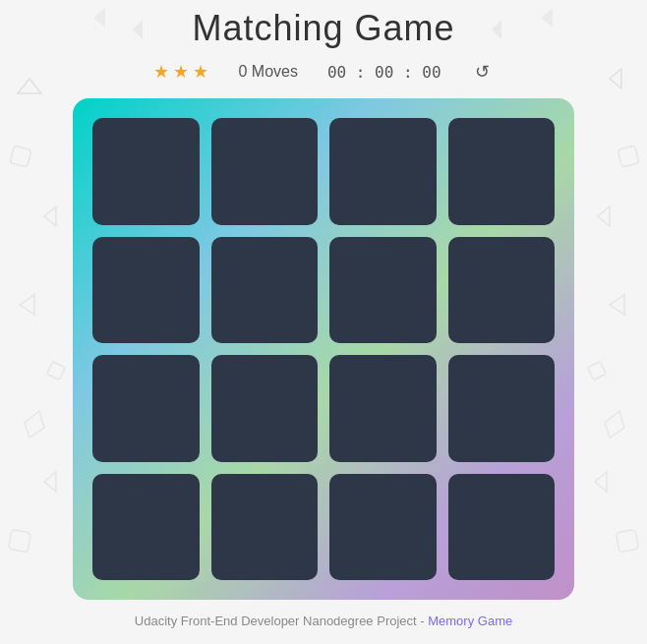 The width and height of the screenshot is (647, 644). What do you see at coordinates (324, 621) in the screenshot?
I see `footer: Udacity Front-End Developer Nanodegree P…` at bounding box center [324, 621].